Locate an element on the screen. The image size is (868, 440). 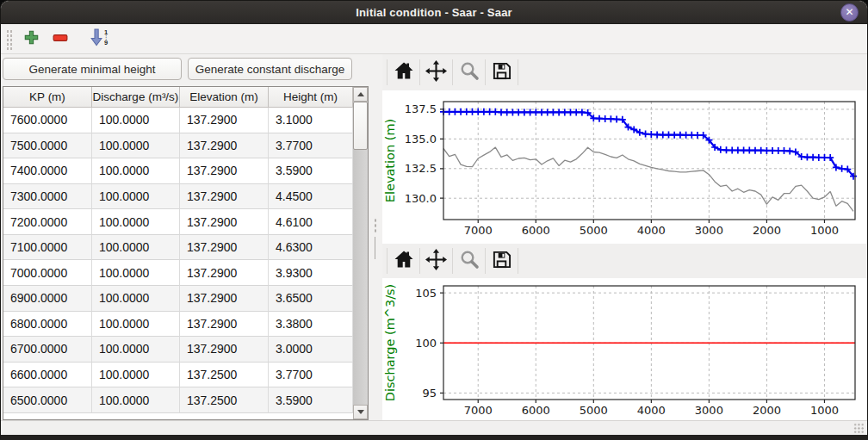
y-tick-label: 137.5 is located at coordinates (420, 108).